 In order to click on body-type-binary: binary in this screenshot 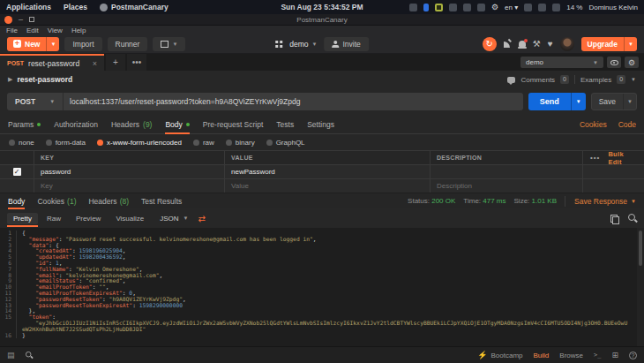, I will do `click(240, 143)`.